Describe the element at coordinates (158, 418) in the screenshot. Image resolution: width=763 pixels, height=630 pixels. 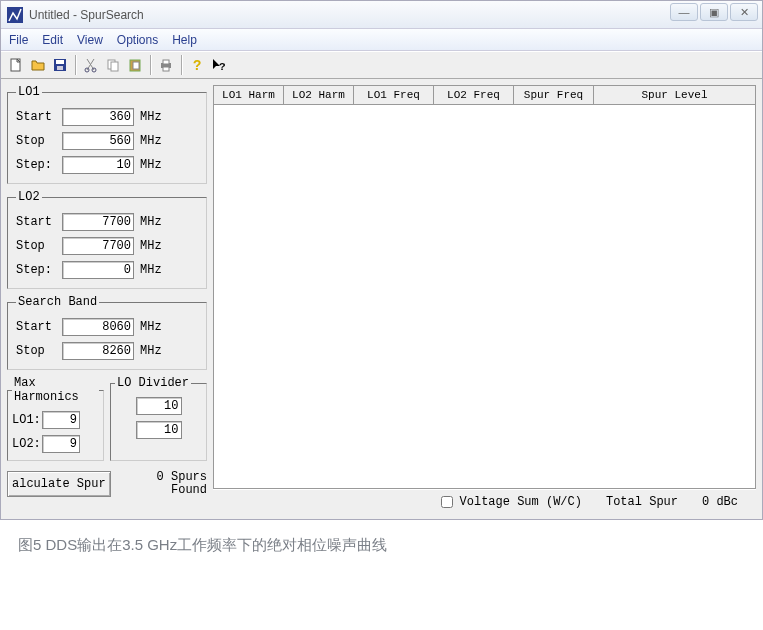
I see `lo-divider-group: LO Divider` at that location.